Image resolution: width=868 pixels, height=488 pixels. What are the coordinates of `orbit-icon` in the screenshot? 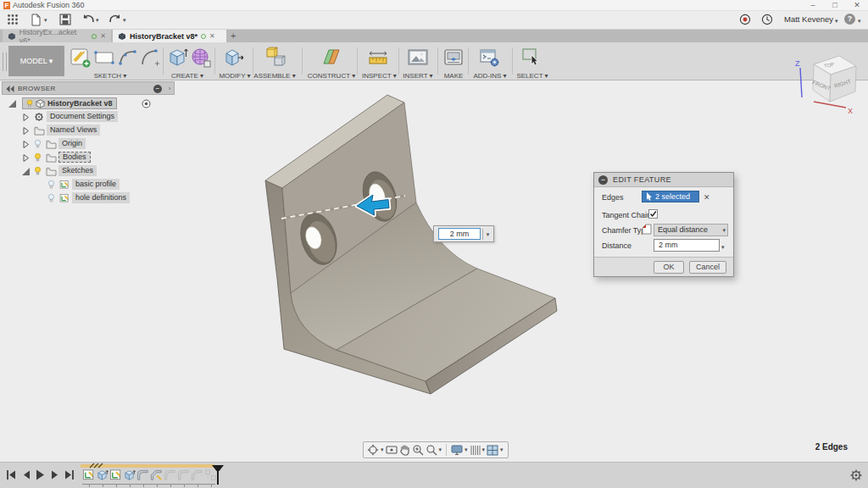 It's located at (373, 450).